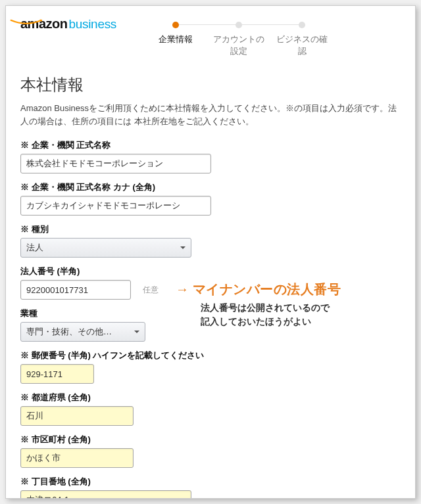 The image size is (421, 504). I want to click on label-address: ※ 丁目番地 (全角), so click(210, 482).